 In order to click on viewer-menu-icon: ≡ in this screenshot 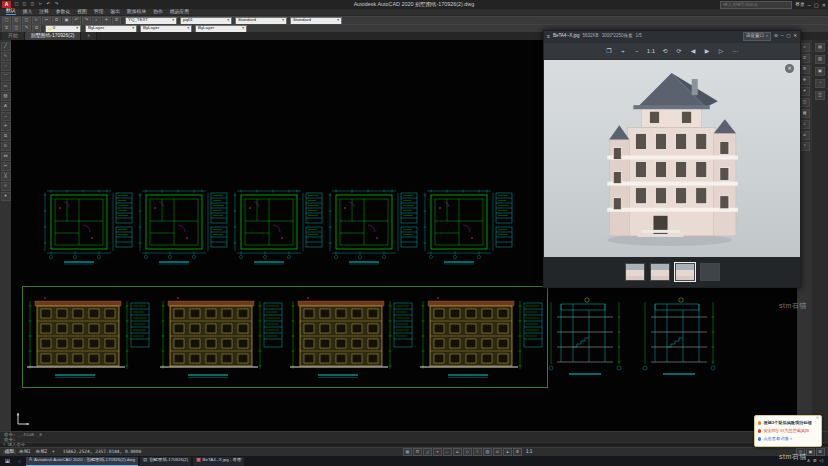, I will do `click(548, 36)`.